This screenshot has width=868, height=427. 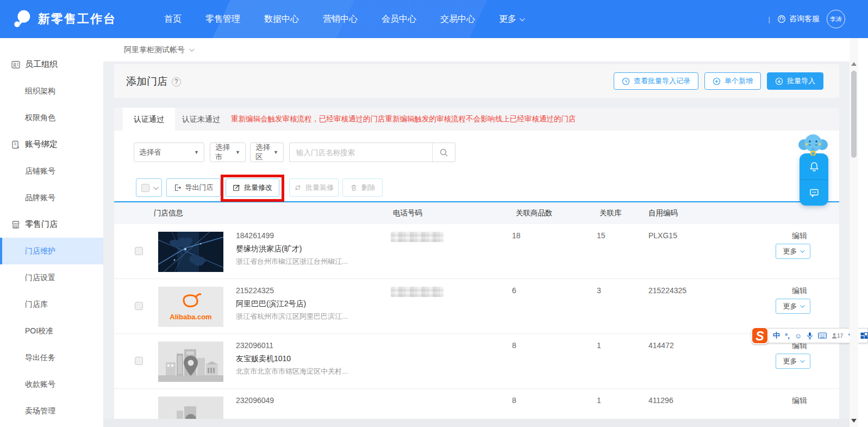 I want to click on customer-service-link: 咨询客服, so click(x=798, y=19).